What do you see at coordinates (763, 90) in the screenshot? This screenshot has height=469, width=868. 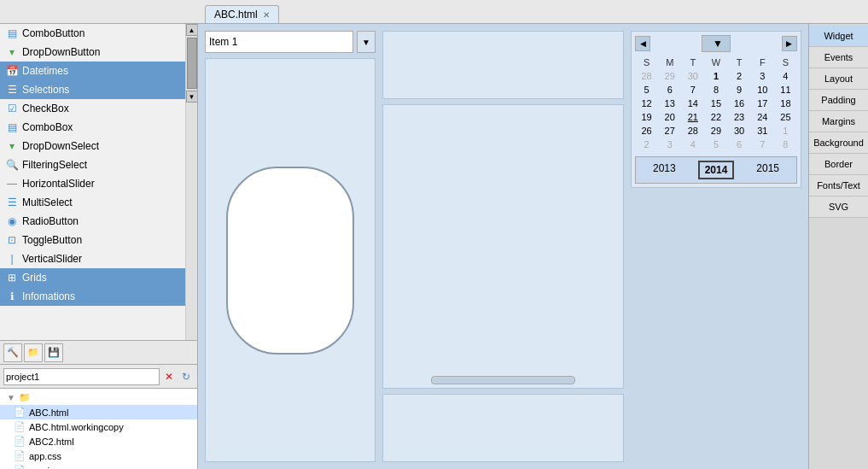 I see `cal-day: 10` at bounding box center [763, 90].